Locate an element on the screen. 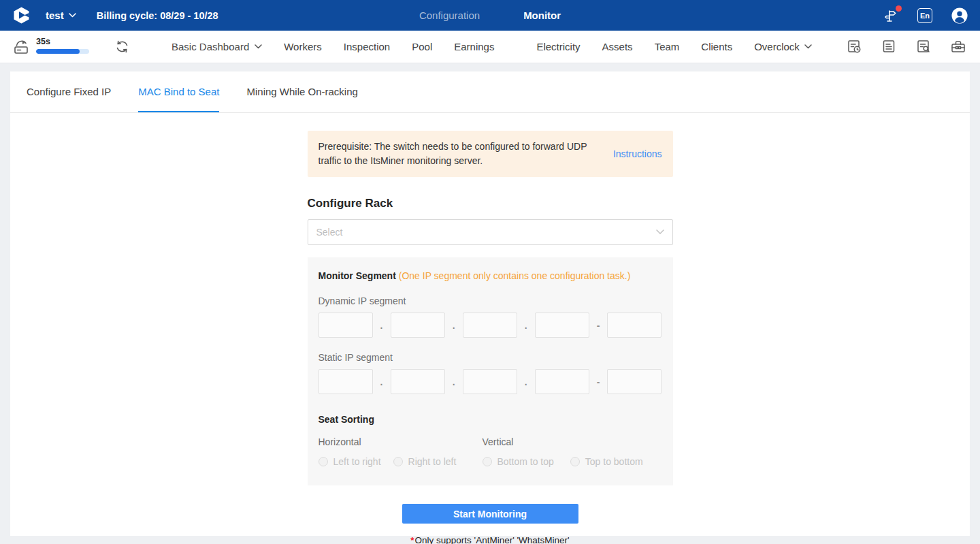 This screenshot has width=980, height=544. horizontal-label: Horizontal is located at coordinates (400, 442).